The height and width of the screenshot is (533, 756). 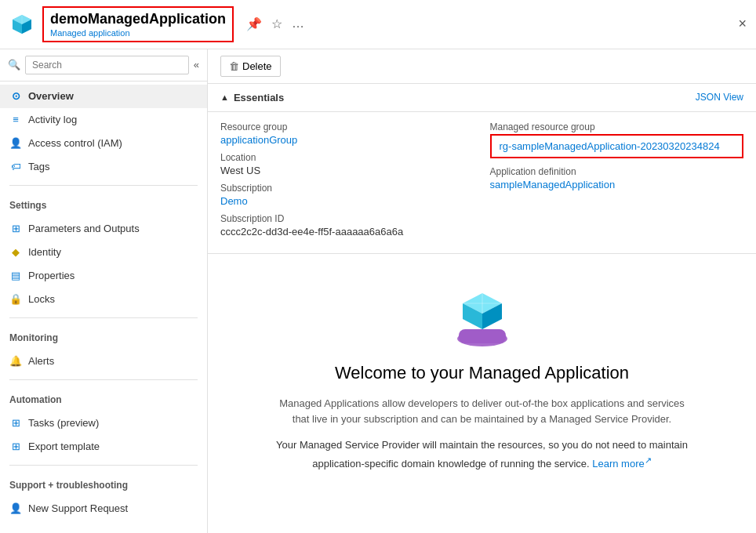 I want to click on support-icon: 👤, so click(x=16, y=509).